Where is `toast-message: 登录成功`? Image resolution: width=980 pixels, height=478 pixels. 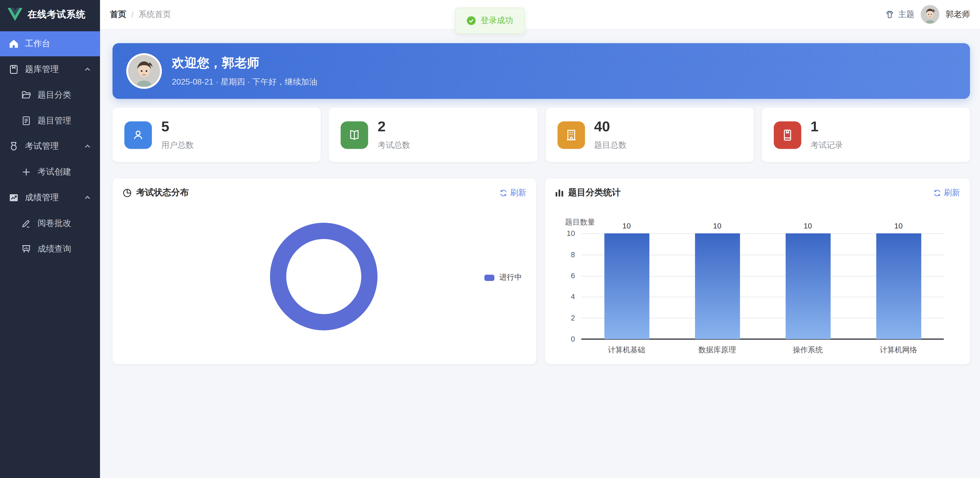
toast-message: 登录成功 is located at coordinates (497, 21).